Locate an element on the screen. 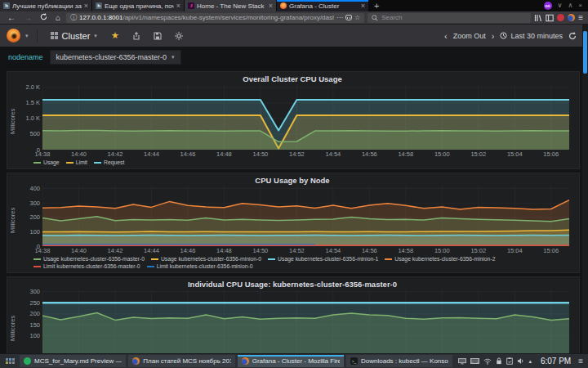 This screenshot has width=588, height=368. lock-icon is located at coordinates (499, 361).